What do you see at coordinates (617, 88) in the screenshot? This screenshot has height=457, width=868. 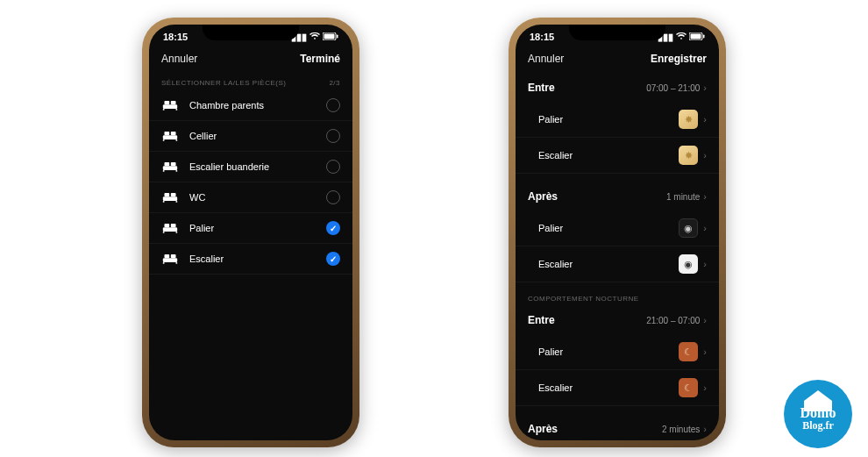 I see `between-row: Entre 07:00 – 21:00›` at bounding box center [617, 88].